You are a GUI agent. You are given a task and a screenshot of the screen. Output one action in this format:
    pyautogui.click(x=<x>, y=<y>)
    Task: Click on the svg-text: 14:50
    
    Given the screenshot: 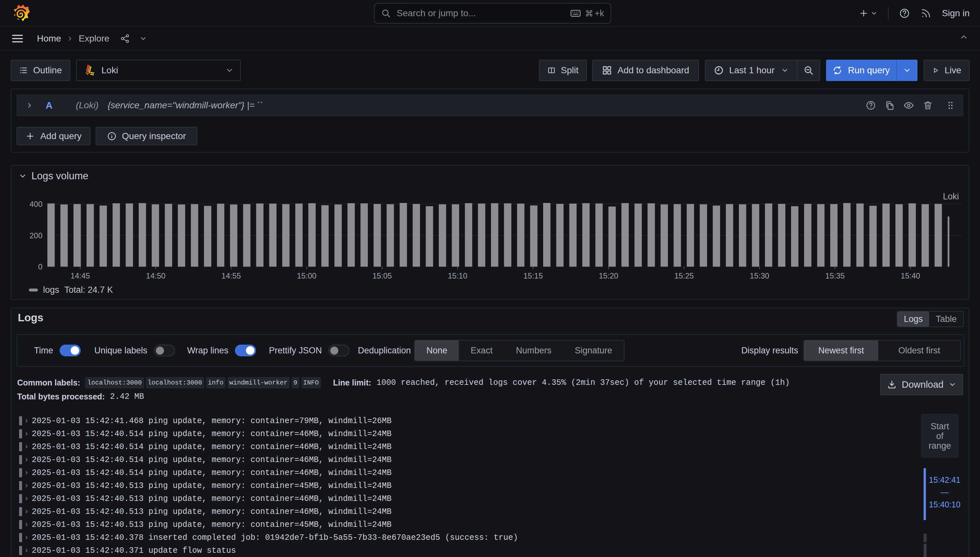 What is the action you would take?
    pyautogui.click(x=156, y=275)
    